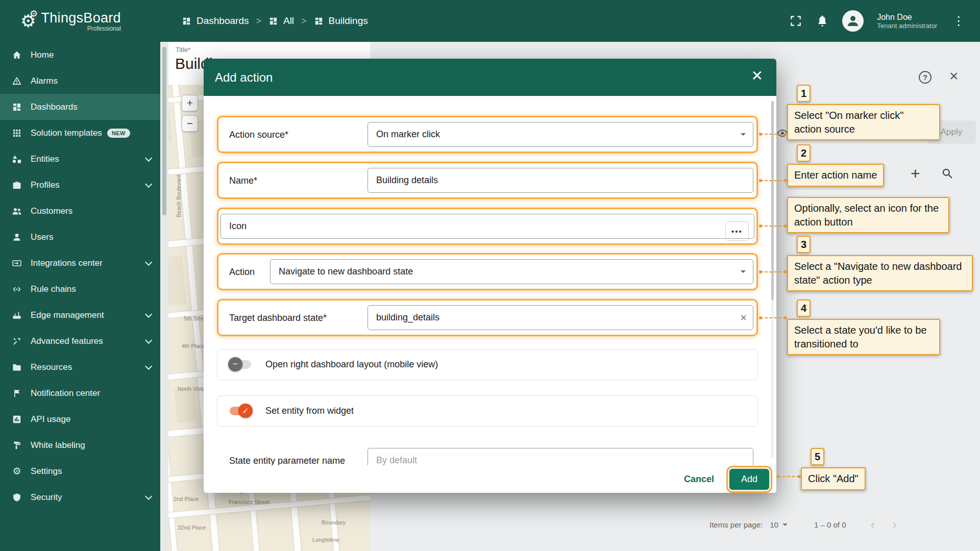  What do you see at coordinates (80, 237) in the screenshot?
I see `sidebar-item-users: Users` at bounding box center [80, 237].